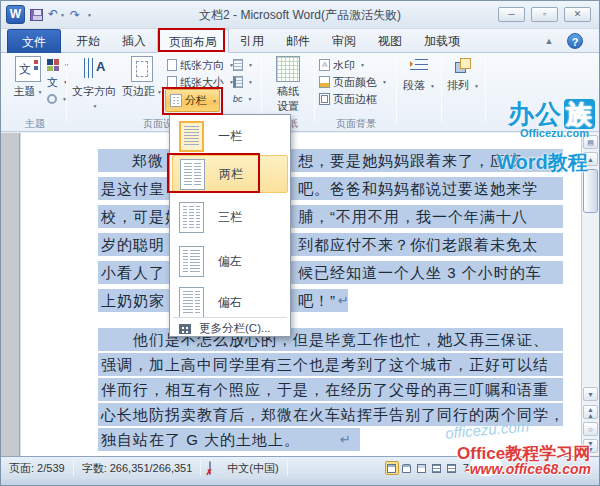 This screenshot has height=486, width=600. I want to click on tab-mailings: 邮件, so click(298, 41).